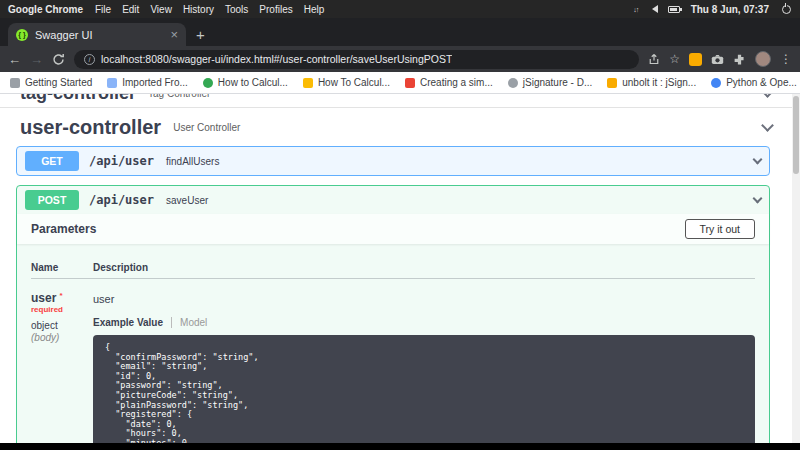 The width and height of the screenshot is (800, 450). What do you see at coordinates (346, 82) in the screenshot?
I see `bookmark-item: How To Calcul...` at bounding box center [346, 82].